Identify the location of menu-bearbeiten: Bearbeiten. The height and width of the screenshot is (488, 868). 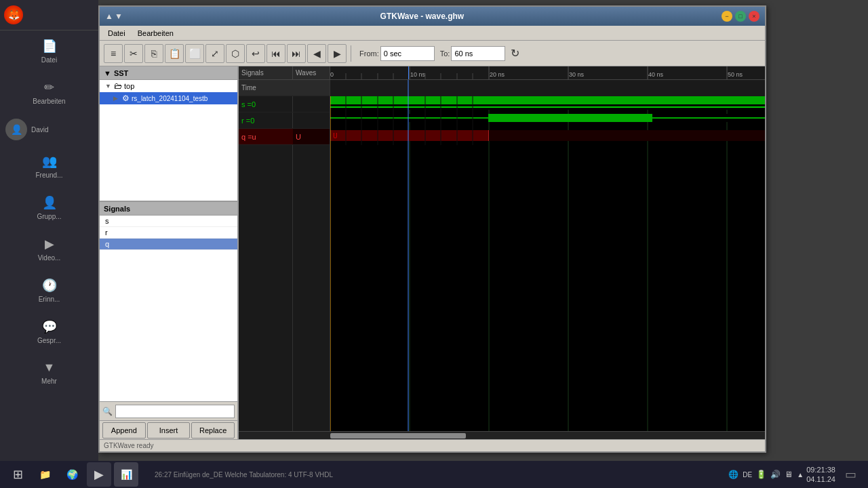
(156, 33).